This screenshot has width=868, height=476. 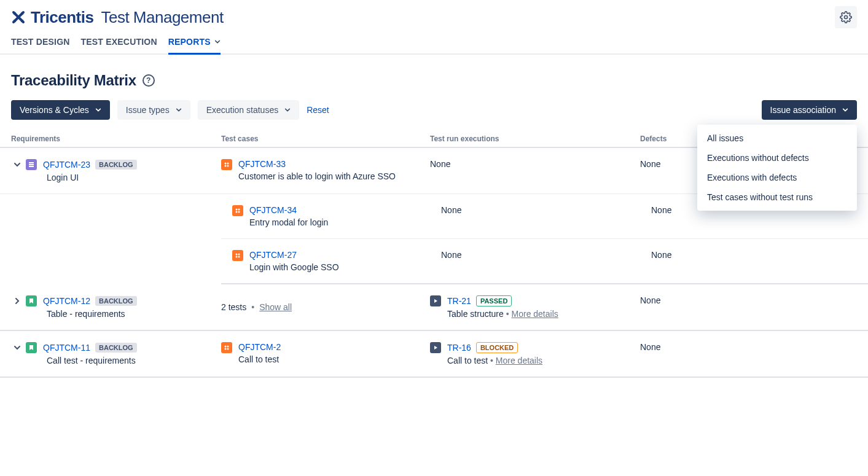 I want to click on issue-types-filter: Issue types, so click(x=154, y=110).